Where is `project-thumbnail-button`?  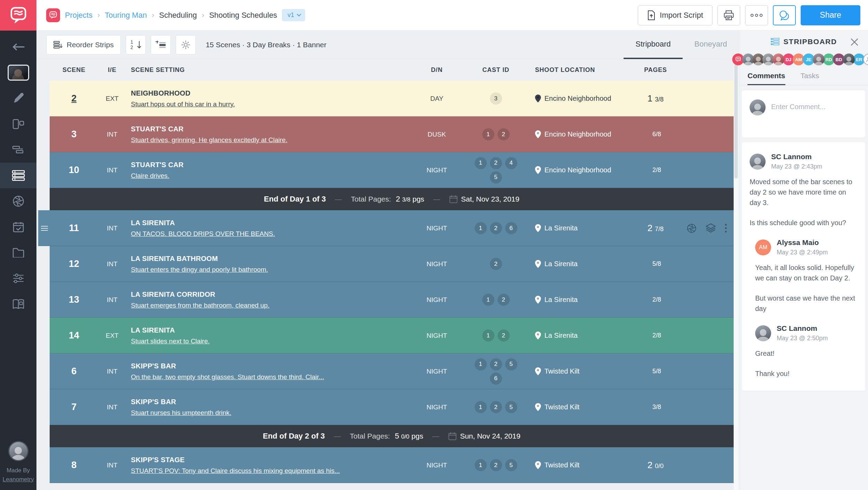 project-thumbnail-button is located at coordinates (18, 73).